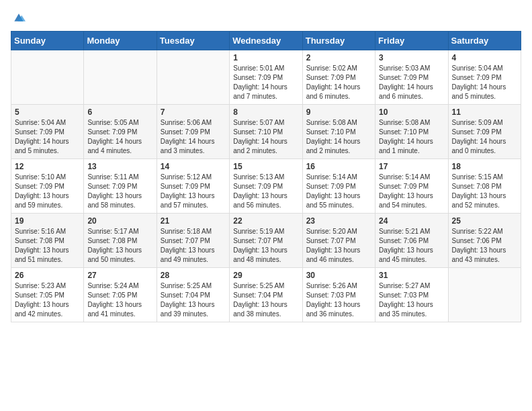 The width and height of the screenshot is (532, 411). What do you see at coordinates (120, 167) in the screenshot?
I see `day-number: 13` at bounding box center [120, 167].